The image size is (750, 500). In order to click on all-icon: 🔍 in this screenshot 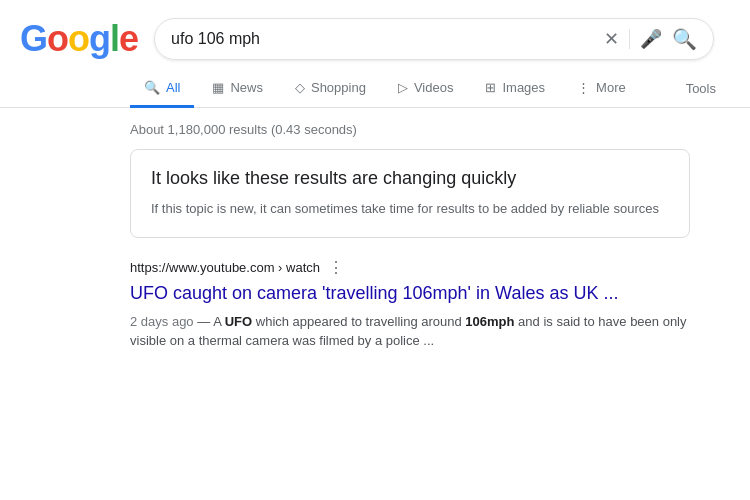, I will do `click(152, 88)`.